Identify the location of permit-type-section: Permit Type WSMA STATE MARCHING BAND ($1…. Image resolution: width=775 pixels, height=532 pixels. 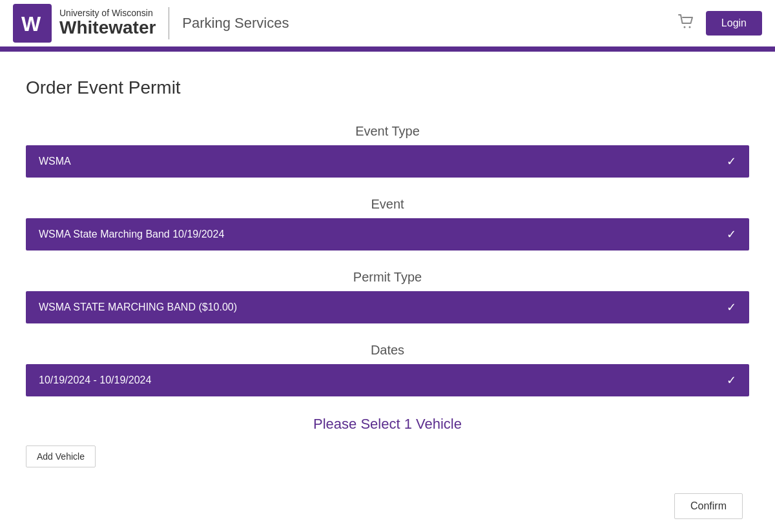
(388, 297).